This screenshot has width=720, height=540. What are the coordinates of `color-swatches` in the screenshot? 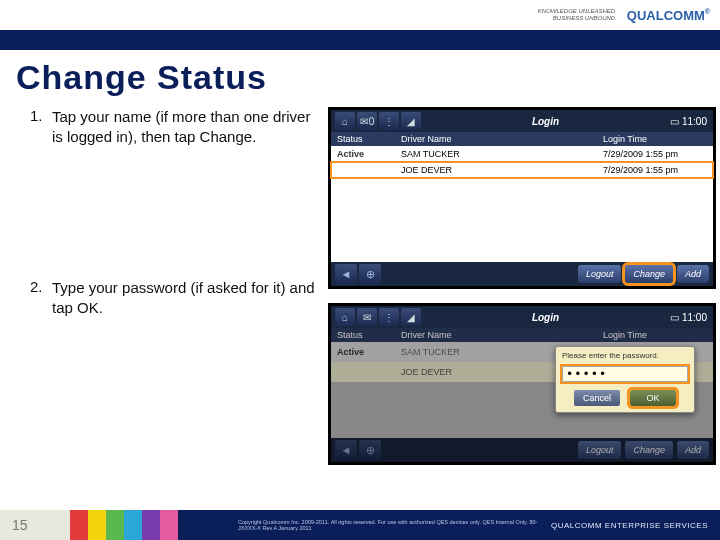 It's located at (124, 525).